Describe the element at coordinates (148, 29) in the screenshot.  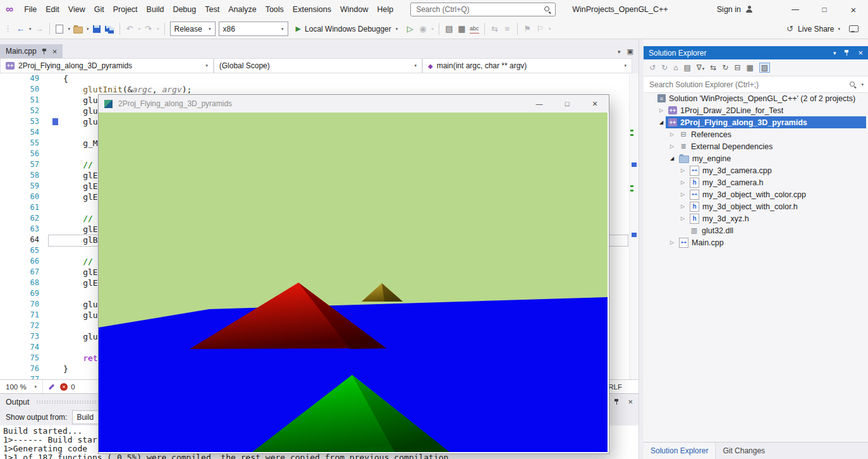
I see `redo-button: ↷` at that location.